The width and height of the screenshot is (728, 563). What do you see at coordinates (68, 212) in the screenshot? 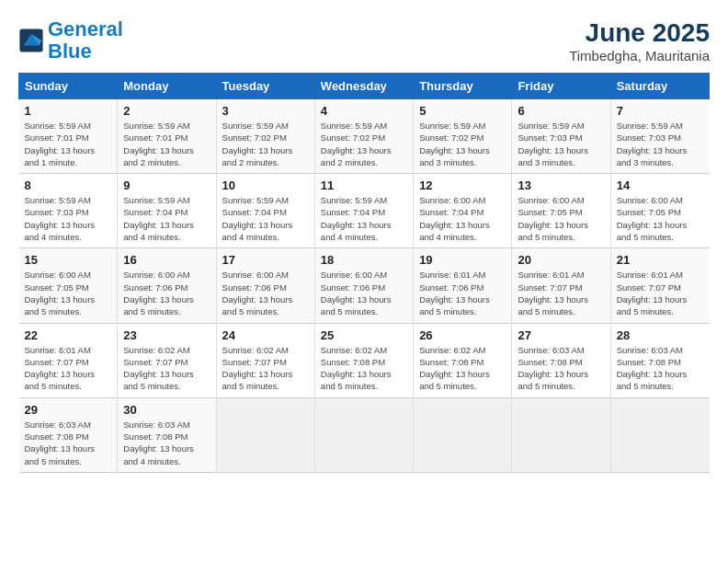
I see `calendar-cell: 8Sunrise: 5:59 AM Sunset: 7:03 PM Daylig…` at bounding box center [68, 212].